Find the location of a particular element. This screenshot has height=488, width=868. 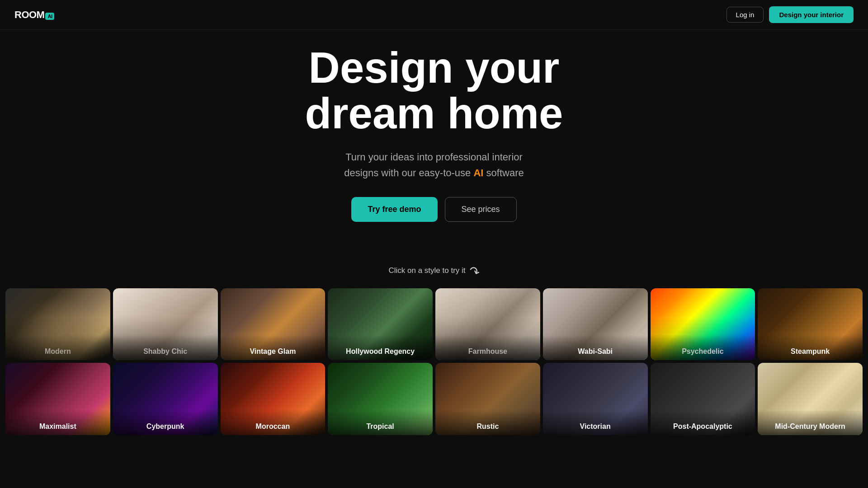

hero-subtext-line1: Turn your ideas into professional interi… is located at coordinates (434, 157).